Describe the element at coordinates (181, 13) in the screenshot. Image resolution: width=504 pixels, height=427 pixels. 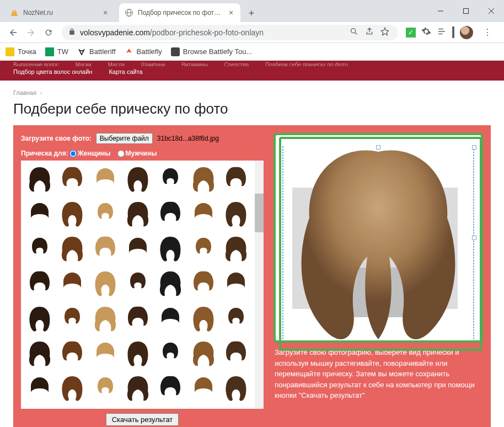
I see `tab-label: Подбор причесок по фото онла` at that location.